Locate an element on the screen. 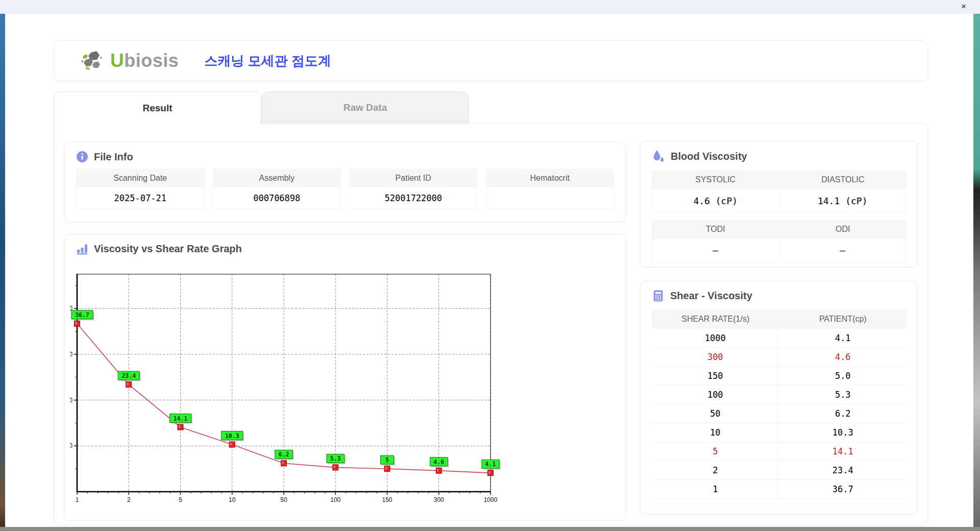 This screenshot has width=980, height=531. patient-viscosity-cell: 4.6 is located at coordinates (843, 357).